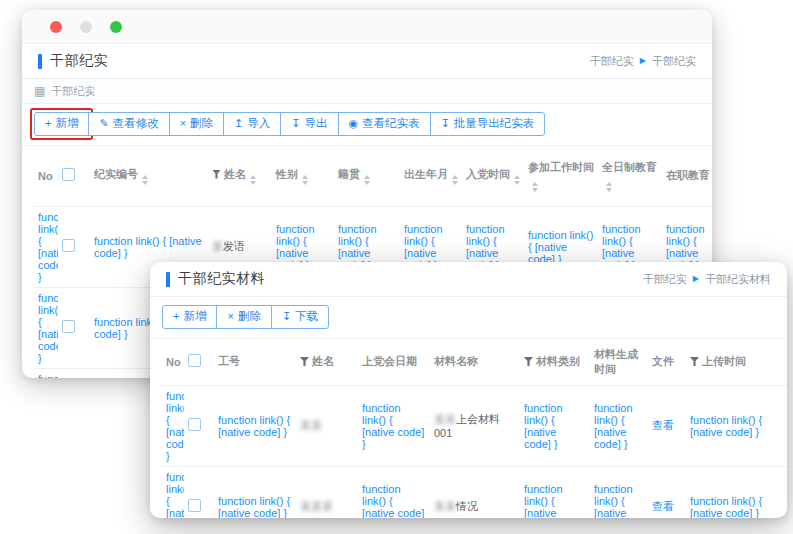 The height and width of the screenshot is (534, 793). I want to click on import-button: ↥导入, so click(252, 124).